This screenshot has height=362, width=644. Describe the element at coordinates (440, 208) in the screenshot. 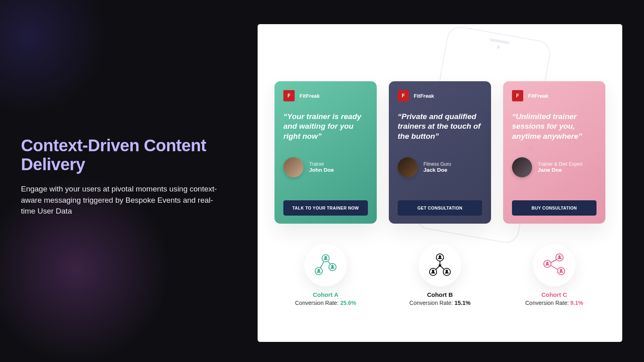

I see `get-consultation-button: GET CONSULTATION` at that location.